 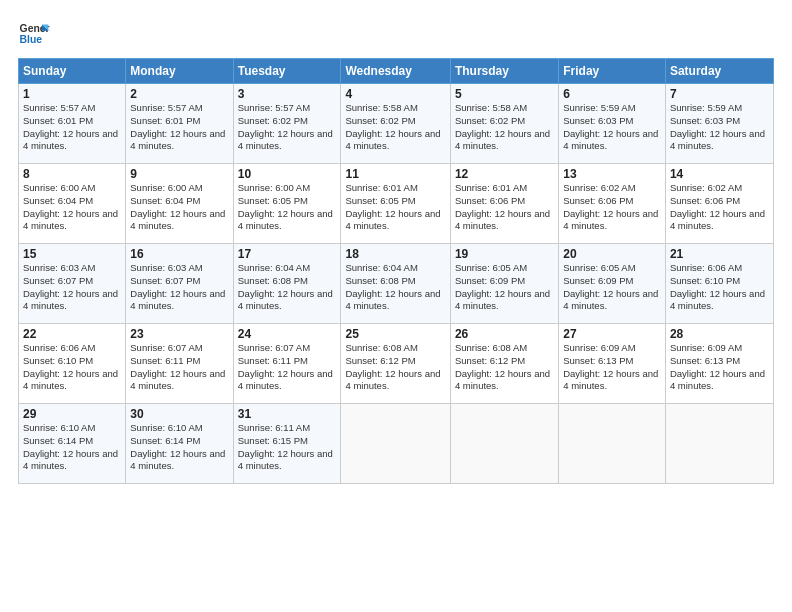 What do you see at coordinates (72, 334) in the screenshot?
I see `day-number: 22` at bounding box center [72, 334].